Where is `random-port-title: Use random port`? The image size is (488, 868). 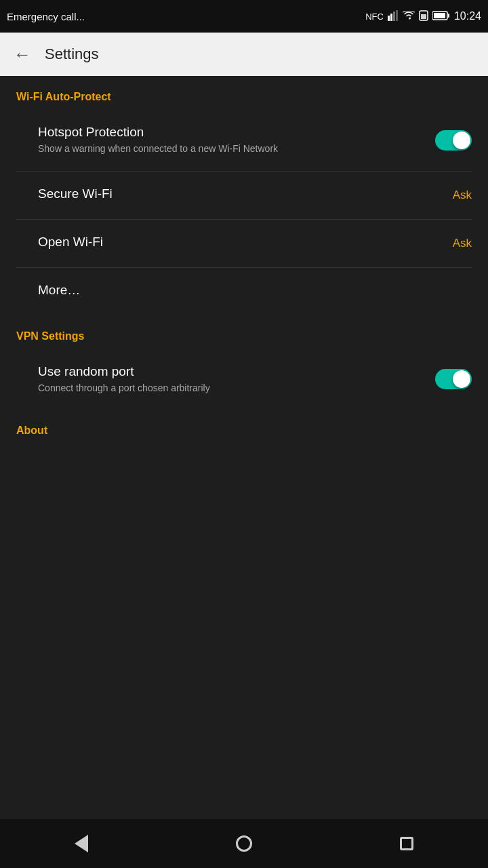 random-port-title: Use random port is located at coordinates (231, 372).